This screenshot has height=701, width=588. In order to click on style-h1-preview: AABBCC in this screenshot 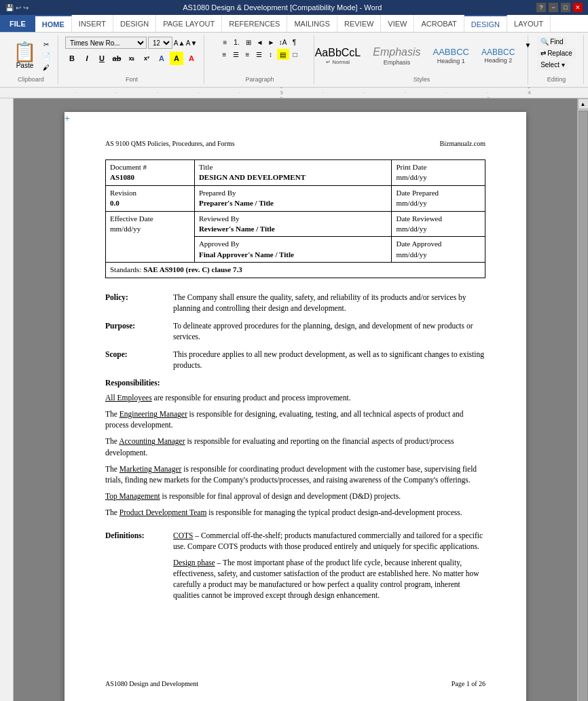, I will do `click(451, 52)`.